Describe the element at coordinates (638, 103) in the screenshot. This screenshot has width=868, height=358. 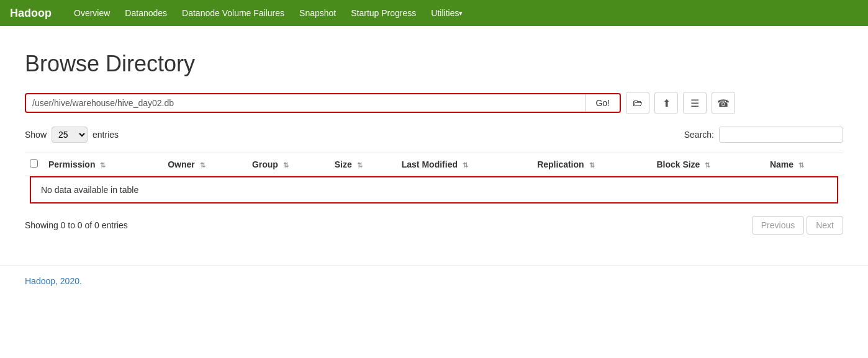
I see `folder-open-button: 🗁` at that location.